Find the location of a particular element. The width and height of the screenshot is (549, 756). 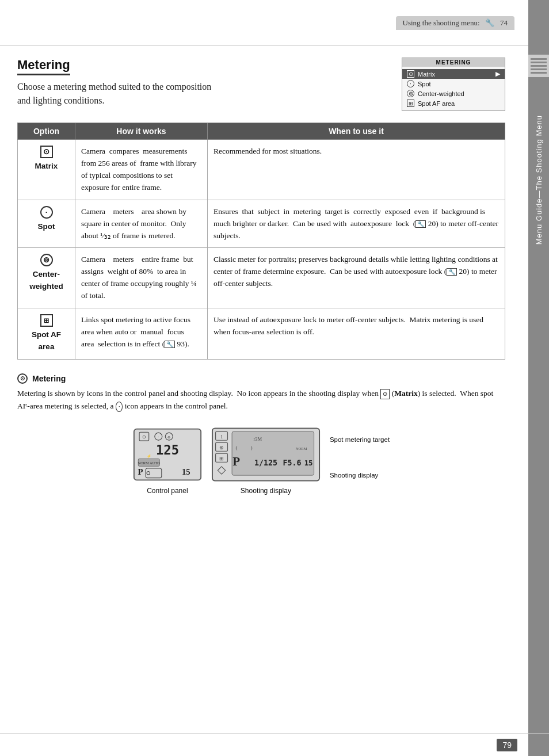

page-title: Metering is located at coordinates (44, 67).